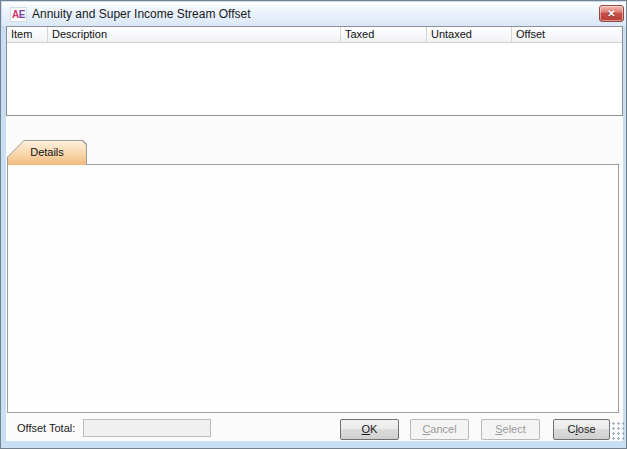 The image size is (627, 449). Describe the element at coordinates (370, 430) in the screenshot. I see `ok-button: OK` at that location.